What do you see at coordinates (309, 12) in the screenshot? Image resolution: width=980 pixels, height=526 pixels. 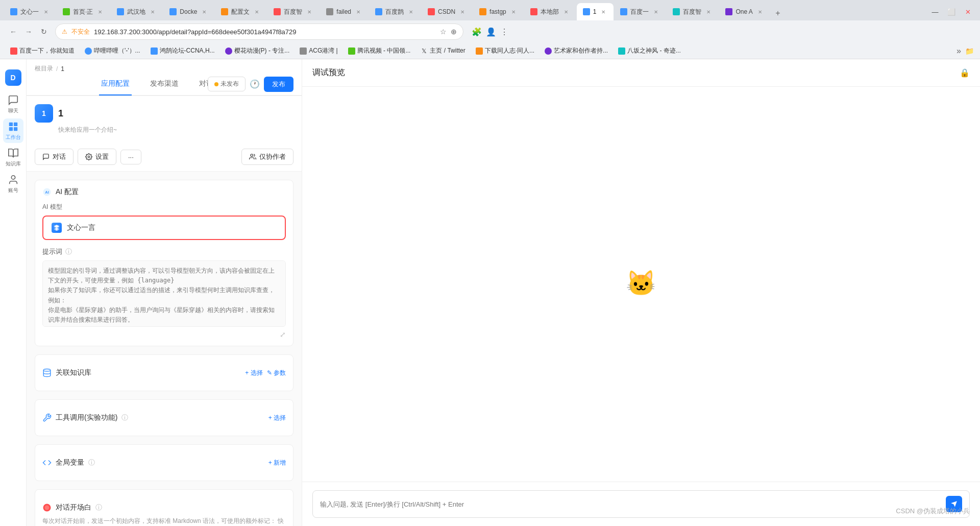 I see `tab-close-6: ✕` at bounding box center [309, 12].